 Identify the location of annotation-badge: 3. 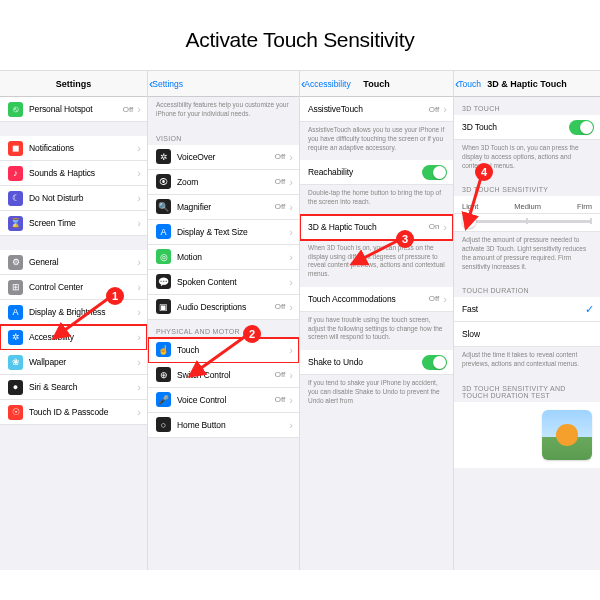
(405, 239).